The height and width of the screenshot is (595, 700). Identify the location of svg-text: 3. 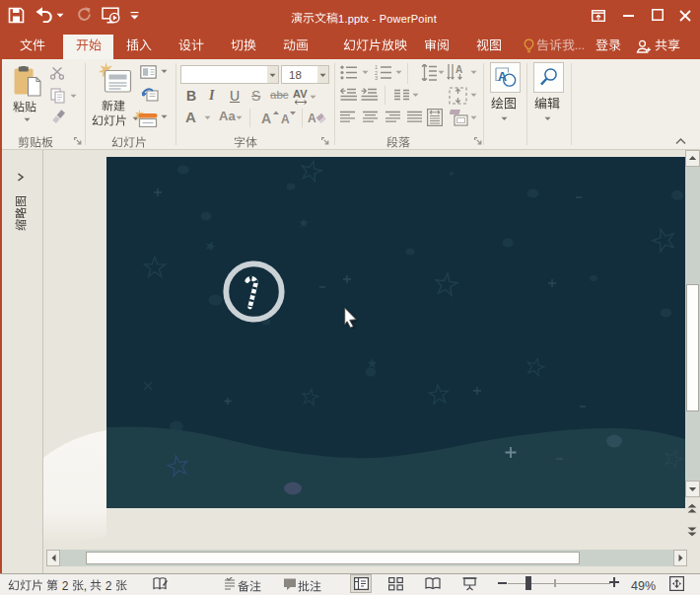
(377, 77).